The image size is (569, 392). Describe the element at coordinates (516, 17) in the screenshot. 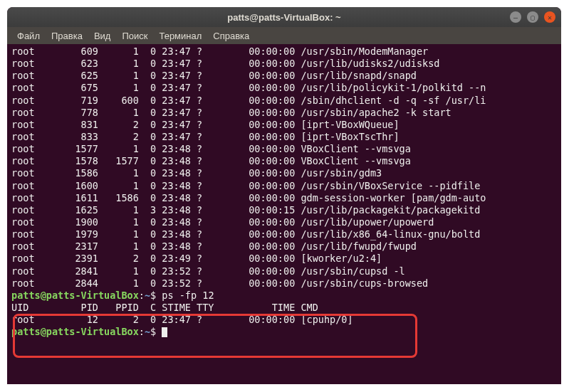

I see `minimize-button: ‒` at that location.